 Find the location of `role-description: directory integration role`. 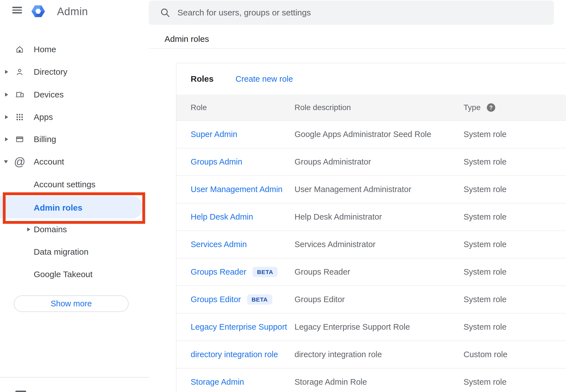

role-description: directory integration role is located at coordinates (379, 354).